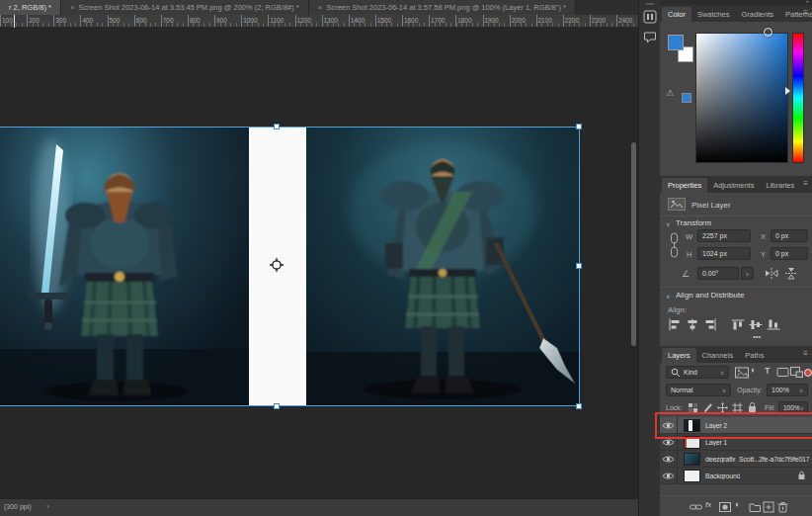  Describe the element at coordinates (277, 127) in the screenshot. I see `selection-handle-top-center` at that location.